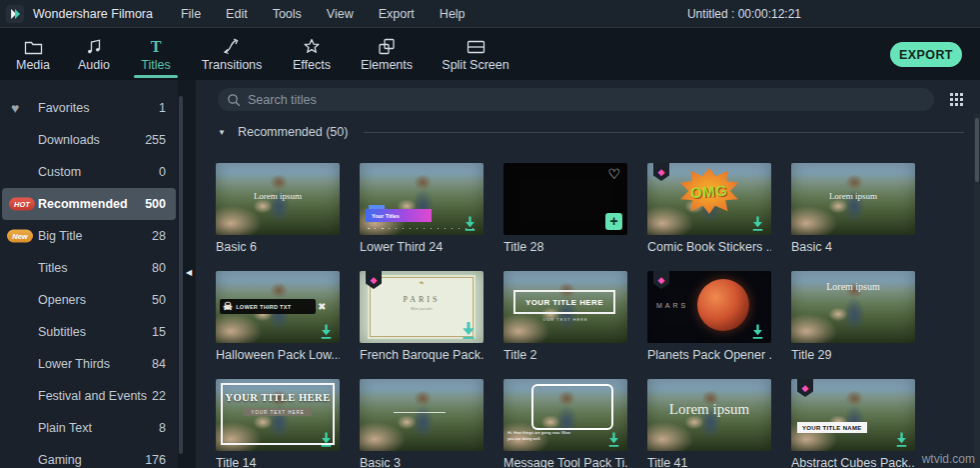  I want to click on menu-help: Help, so click(453, 14).